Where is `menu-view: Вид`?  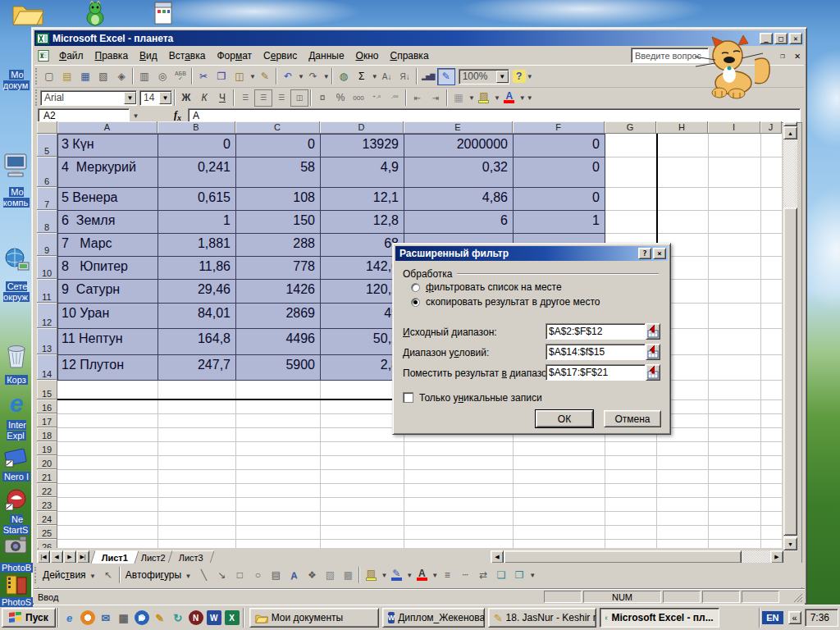 menu-view: Вид is located at coordinates (148, 56).